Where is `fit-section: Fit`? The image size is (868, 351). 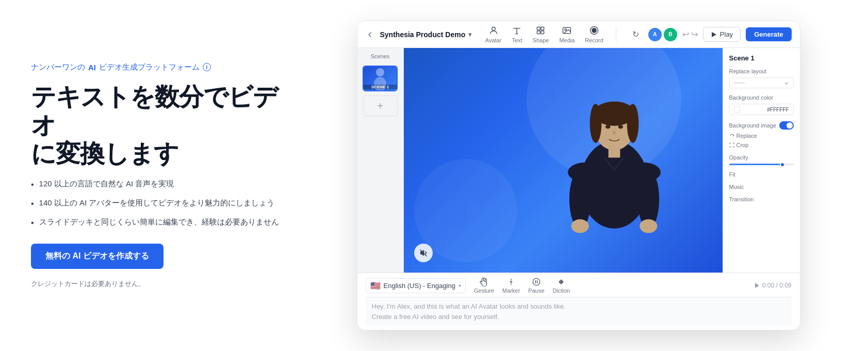 fit-section: Fit is located at coordinates (761, 174).